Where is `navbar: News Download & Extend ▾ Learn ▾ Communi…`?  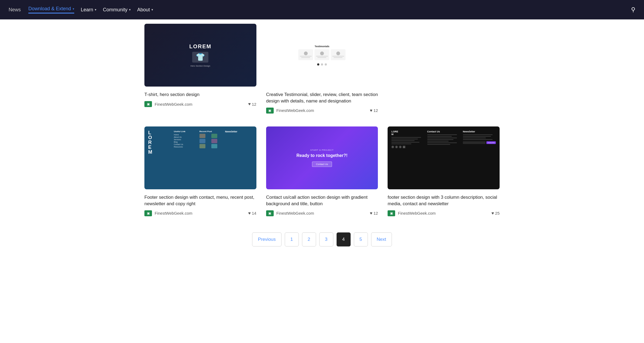
navbar: News Download & Extend ▾ Learn ▾ Communi… is located at coordinates (322, 10).